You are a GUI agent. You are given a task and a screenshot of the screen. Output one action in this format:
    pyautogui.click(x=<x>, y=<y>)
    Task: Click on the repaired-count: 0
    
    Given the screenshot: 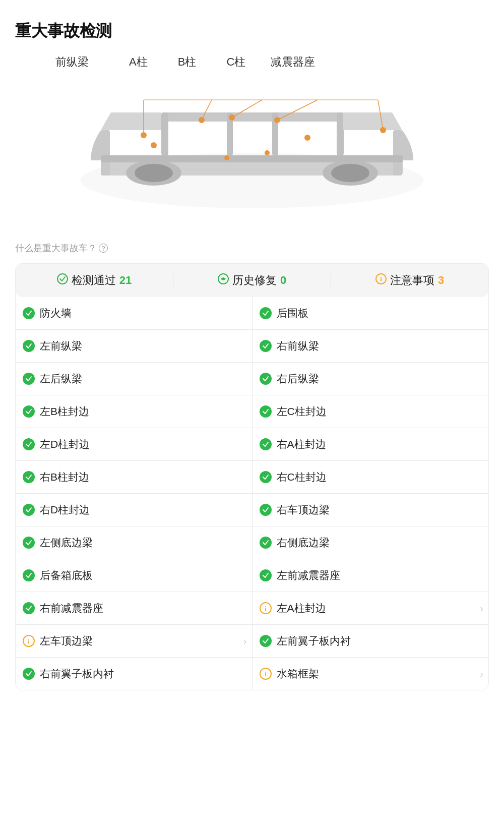 What is the action you would take?
    pyautogui.click(x=283, y=280)
    